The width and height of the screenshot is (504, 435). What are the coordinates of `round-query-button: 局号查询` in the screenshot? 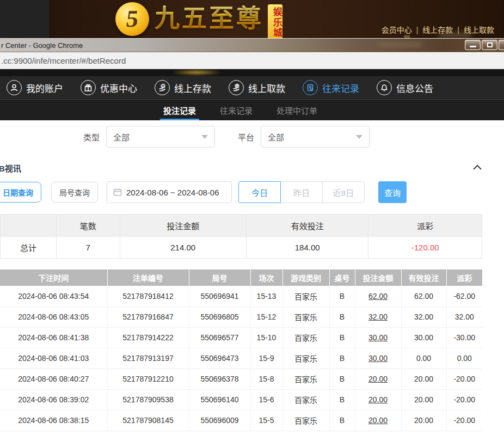 It's located at (75, 192).